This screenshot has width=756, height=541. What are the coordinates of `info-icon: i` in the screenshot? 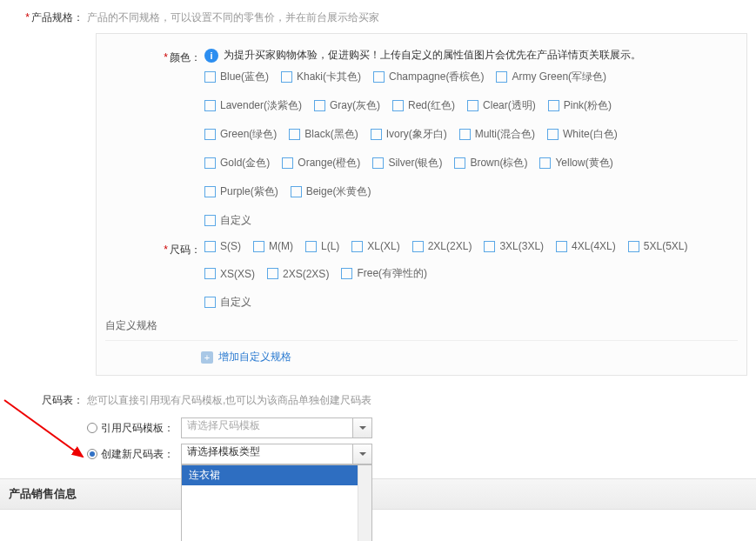 It's located at (211, 56).